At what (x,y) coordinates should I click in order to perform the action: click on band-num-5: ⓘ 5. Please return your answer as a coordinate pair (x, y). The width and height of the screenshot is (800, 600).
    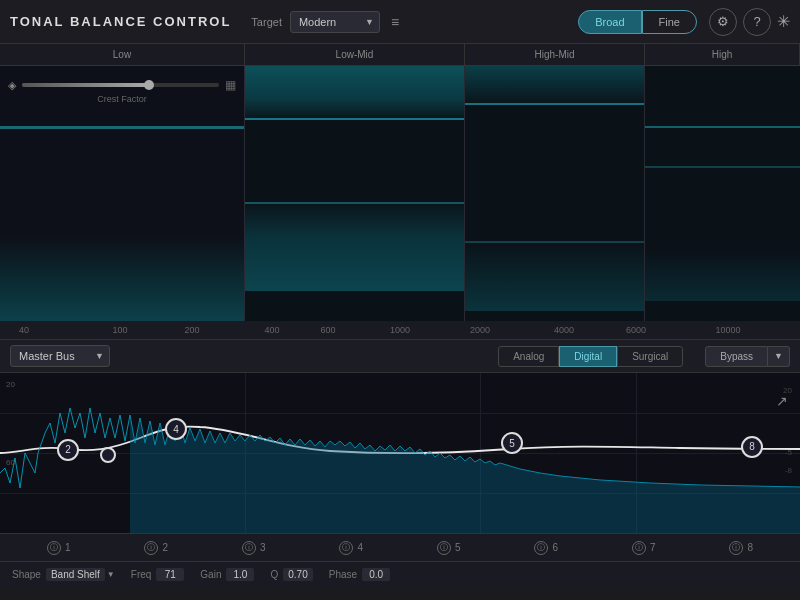
    Looking at the image, I should click on (449, 548).